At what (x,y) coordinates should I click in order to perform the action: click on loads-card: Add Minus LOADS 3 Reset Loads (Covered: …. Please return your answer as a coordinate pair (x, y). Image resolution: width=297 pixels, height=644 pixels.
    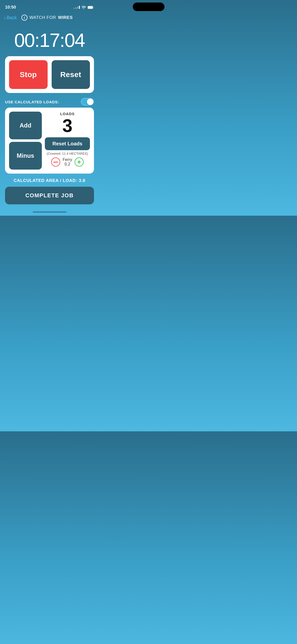
    Looking at the image, I should click on (49, 141).